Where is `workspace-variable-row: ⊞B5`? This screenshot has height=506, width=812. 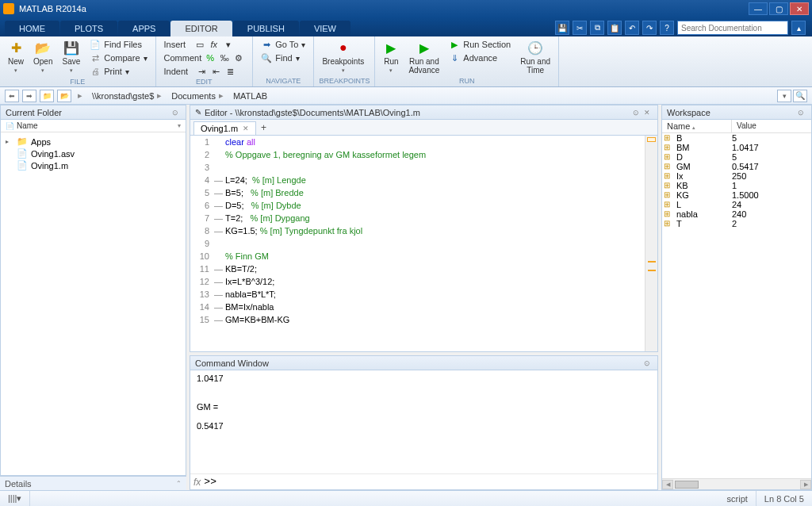
workspace-variable-row: ⊞B5 is located at coordinates (737, 138).